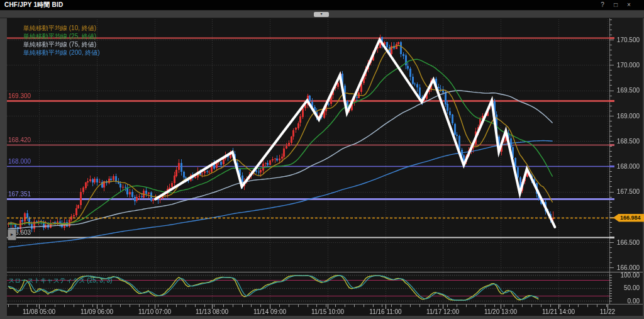 This screenshot has height=319, width=644. Describe the element at coordinates (322, 317) in the screenshot. I see `window-border-bottom` at that location.